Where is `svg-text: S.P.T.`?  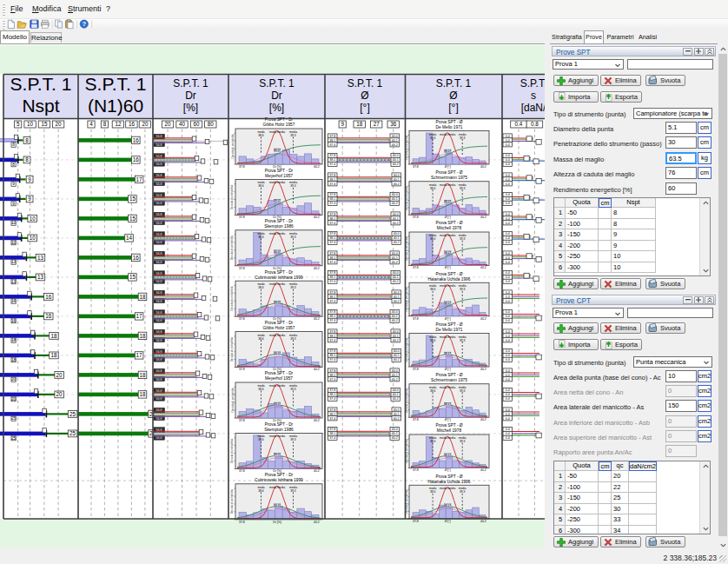 svg-text: S.P.T. is located at coordinates (533, 83).